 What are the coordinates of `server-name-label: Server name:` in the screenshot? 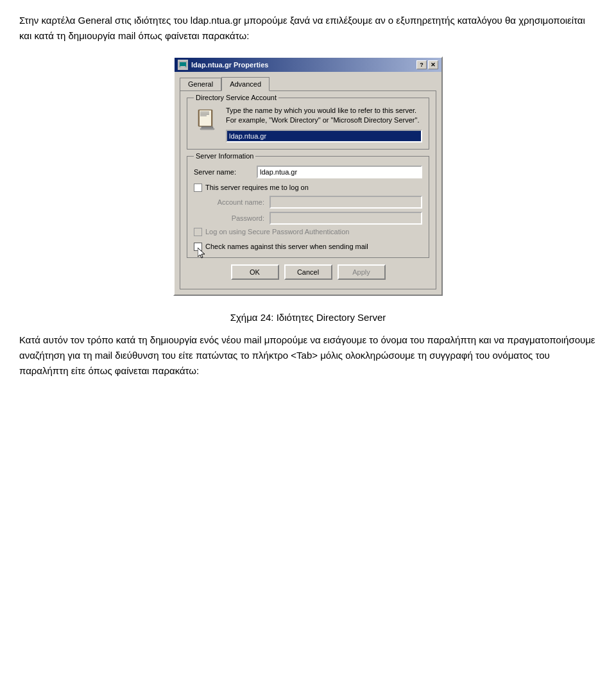 It's located at (223, 172).